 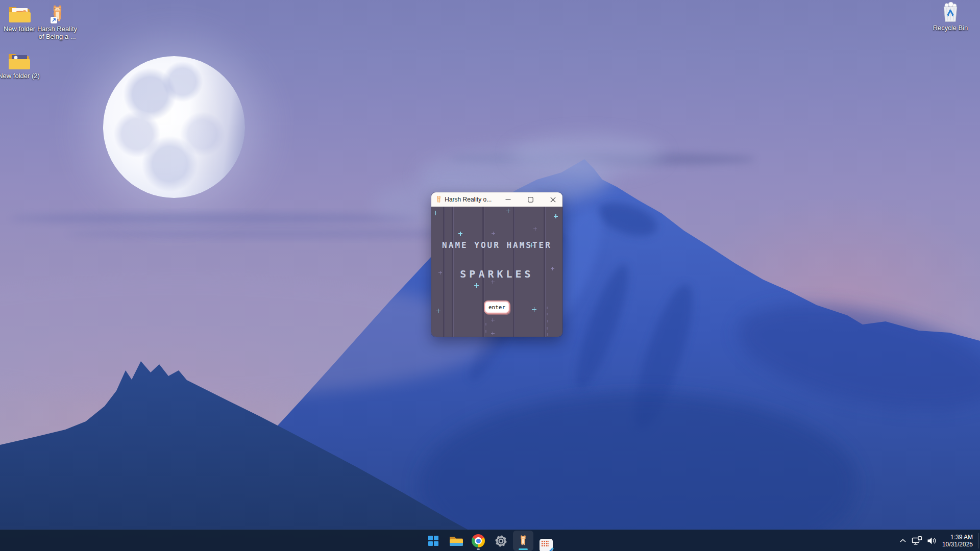 I want to click on icon-label: Recycle Bin, so click(x=950, y=28).